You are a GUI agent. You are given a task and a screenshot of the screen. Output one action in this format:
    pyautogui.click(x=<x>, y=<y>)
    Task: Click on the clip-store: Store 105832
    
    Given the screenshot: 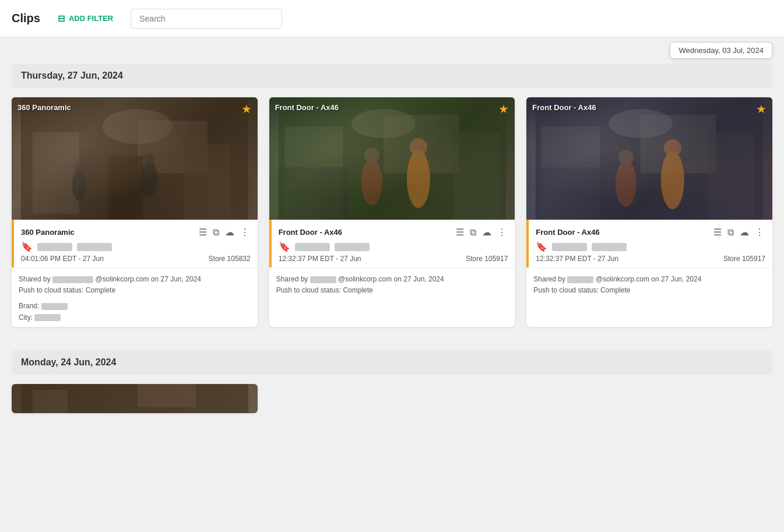 What is the action you would take?
    pyautogui.click(x=230, y=259)
    